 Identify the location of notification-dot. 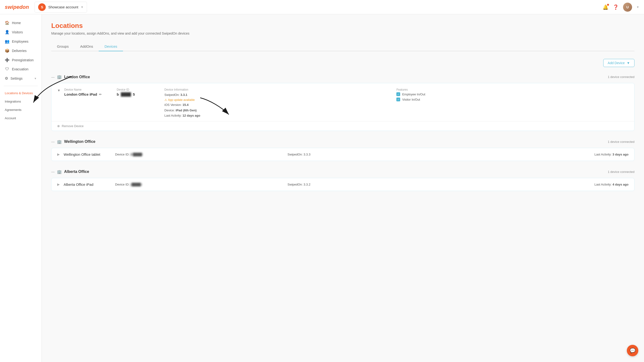
(608, 5).